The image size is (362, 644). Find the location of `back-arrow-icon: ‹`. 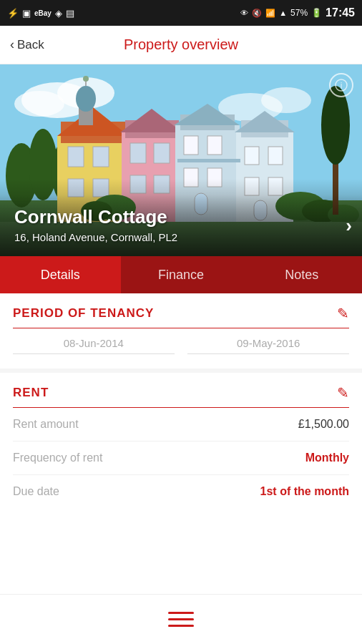

back-arrow-icon: ‹ is located at coordinates (12, 44).